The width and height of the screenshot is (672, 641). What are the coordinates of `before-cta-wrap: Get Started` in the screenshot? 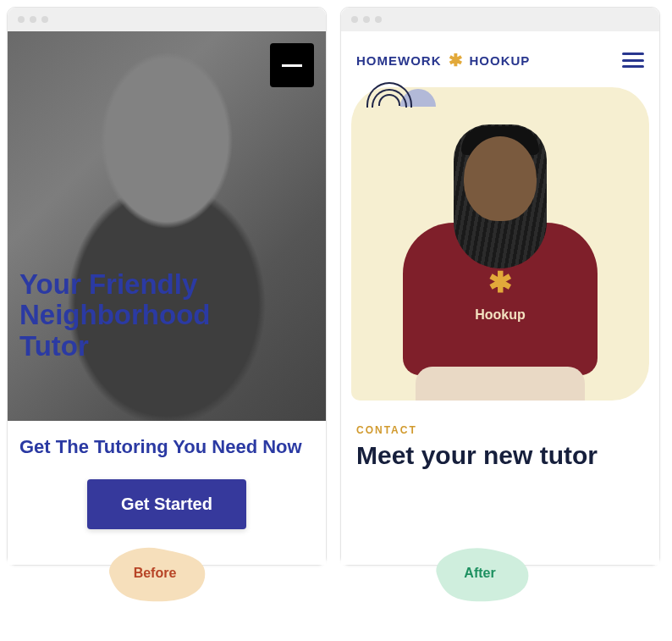 It's located at (167, 506).